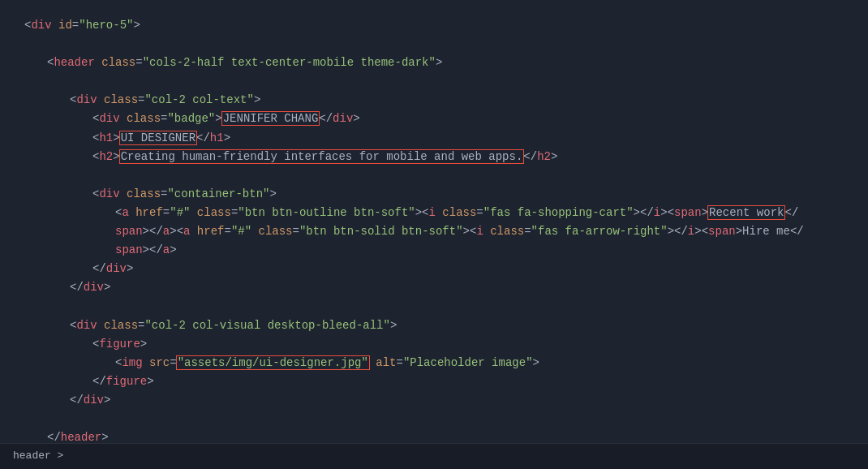  I want to click on code-line-btn1-part3: span></a>, so click(434, 250).